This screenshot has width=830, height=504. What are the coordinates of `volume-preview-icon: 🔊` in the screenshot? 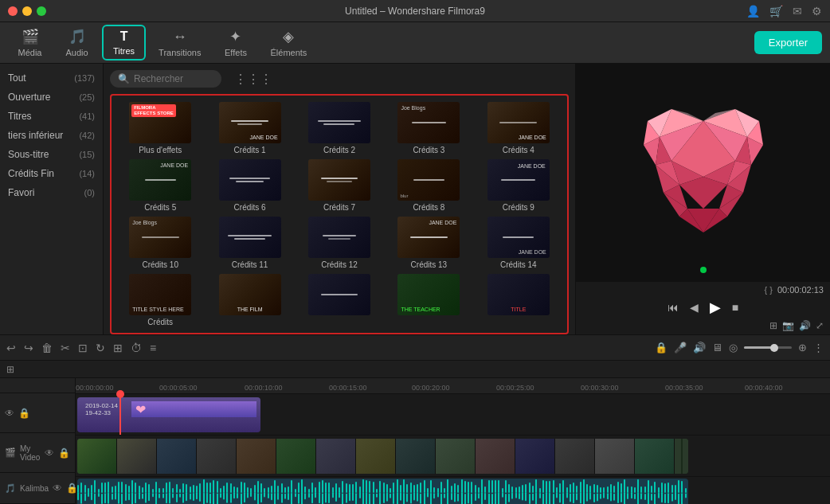 It's located at (805, 326).